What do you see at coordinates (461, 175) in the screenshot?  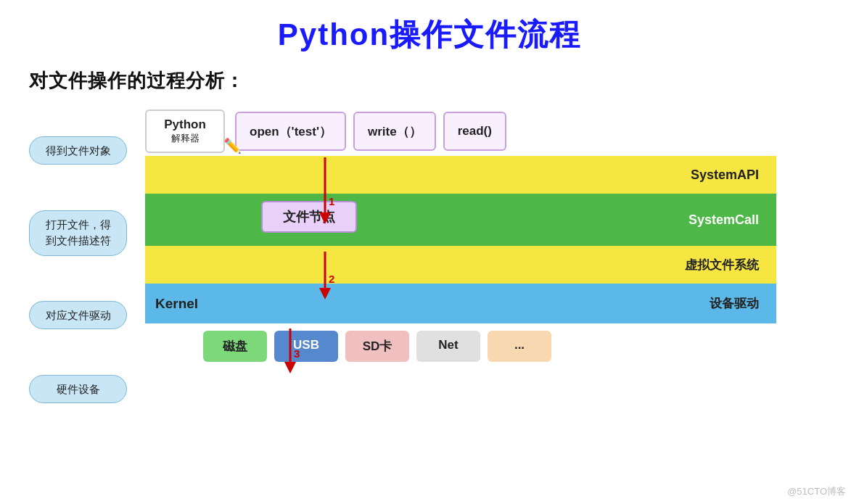 I see `system-api-layer: SystemAPI` at bounding box center [461, 175].